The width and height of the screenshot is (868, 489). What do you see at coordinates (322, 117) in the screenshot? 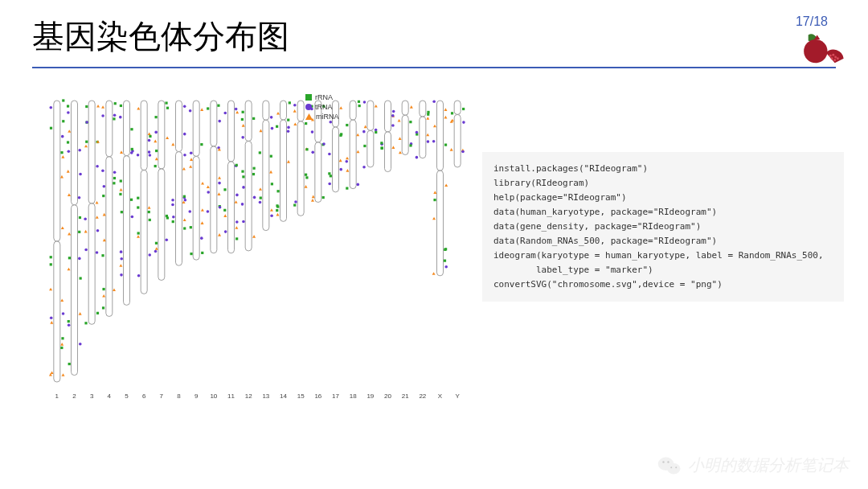
I see `legend-item: miRNA` at bounding box center [322, 117].